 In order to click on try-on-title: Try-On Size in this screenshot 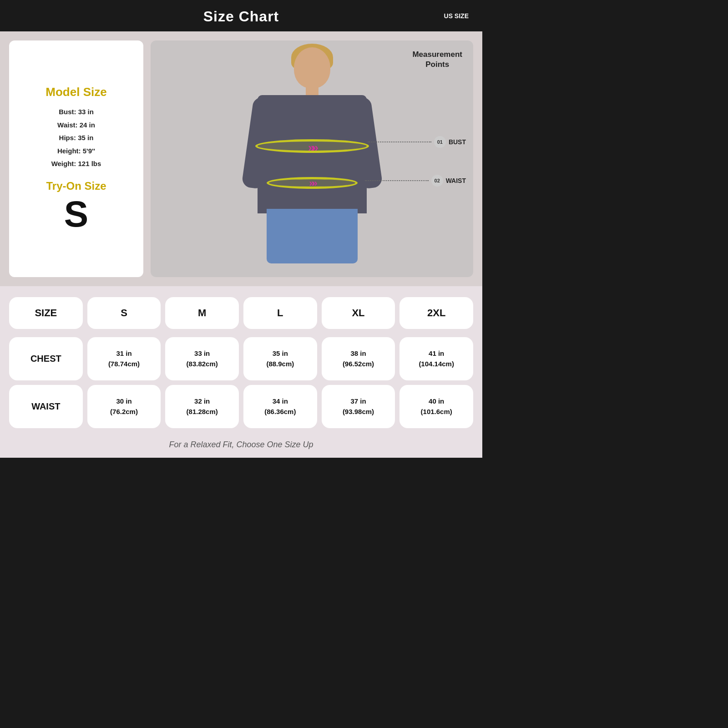, I will do `click(76, 186)`.